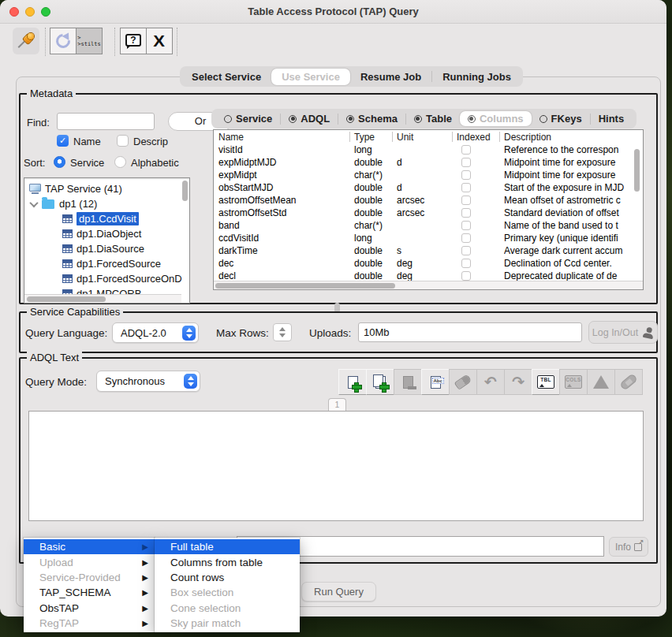 The width and height of the screenshot is (672, 637). What do you see at coordinates (495, 118) in the screenshot?
I see `view-tab-columns: Columns` at bounding box center [495, 118].